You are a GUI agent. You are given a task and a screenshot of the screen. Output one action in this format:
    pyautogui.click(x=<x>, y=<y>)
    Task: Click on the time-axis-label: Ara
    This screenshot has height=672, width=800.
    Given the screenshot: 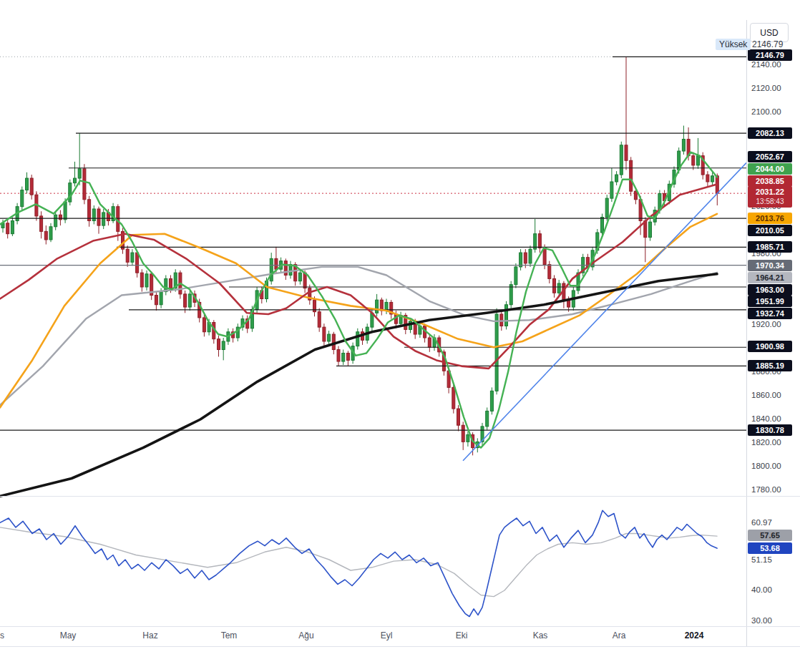 What is the action you would take?
    pyautogui.click(x=620, y=636)
    